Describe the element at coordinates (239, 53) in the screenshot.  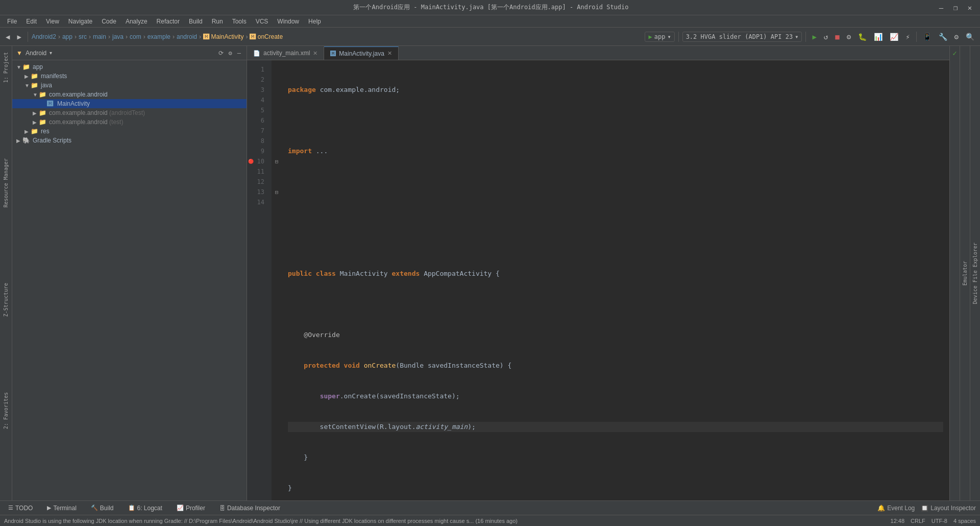
I see `collapse-panel-icon: —` at that location.